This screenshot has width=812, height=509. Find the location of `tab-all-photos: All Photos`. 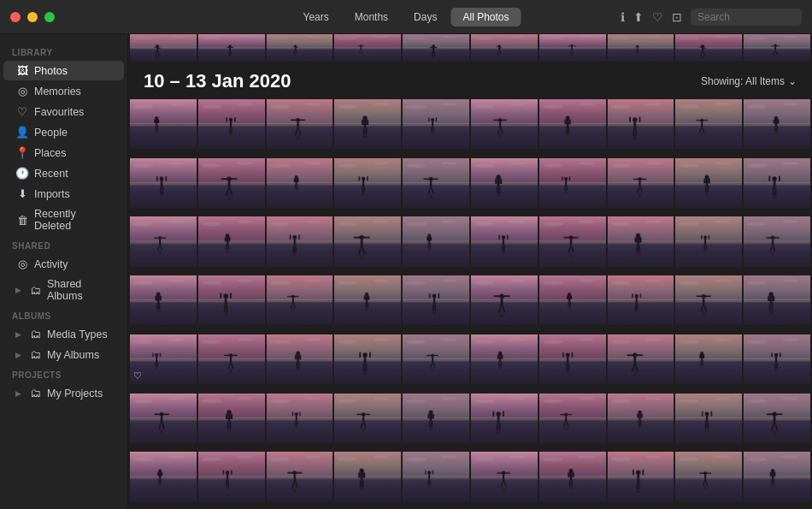

tab-all-photos: All Photos is located at coordinates (485, 17).